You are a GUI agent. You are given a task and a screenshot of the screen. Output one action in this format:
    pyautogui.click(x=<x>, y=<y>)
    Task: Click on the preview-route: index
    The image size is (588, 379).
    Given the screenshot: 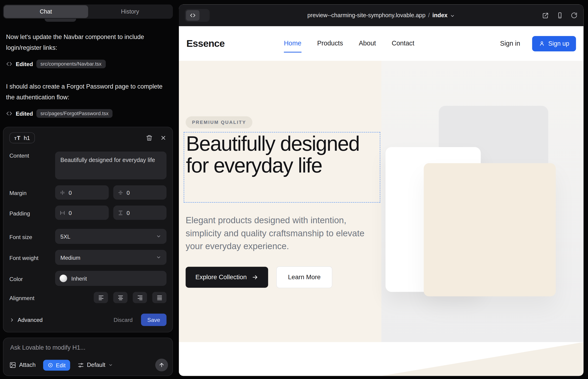 What is the action you would take?
    pyautogui.click(x=440, y=15)
    